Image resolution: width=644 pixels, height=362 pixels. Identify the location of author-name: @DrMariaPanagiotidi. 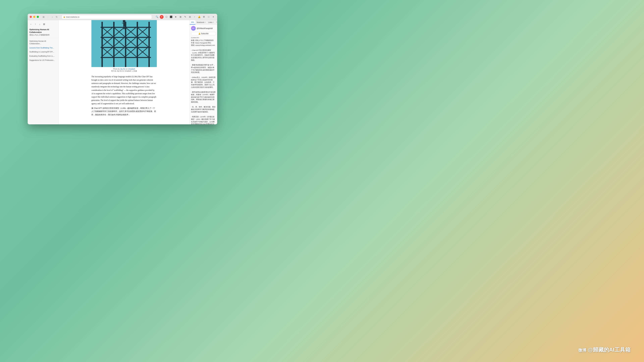
(205, 28).